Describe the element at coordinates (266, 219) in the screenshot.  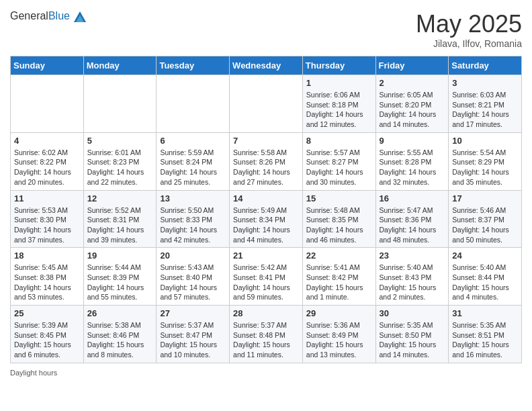
I see `calendar-week-3: 11Sunrise: 5:53 AM Sunset: 8:30 PM Dayli…` at that location.